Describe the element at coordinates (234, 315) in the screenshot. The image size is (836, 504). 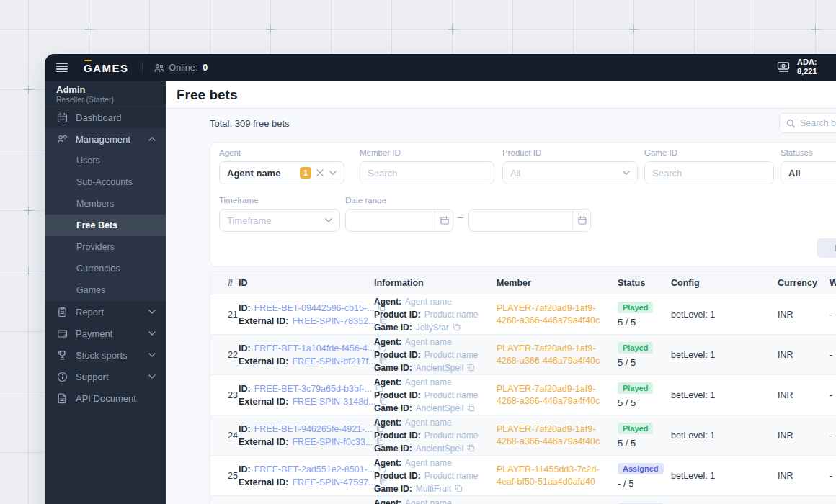
I see `row-number: 21` at that location.